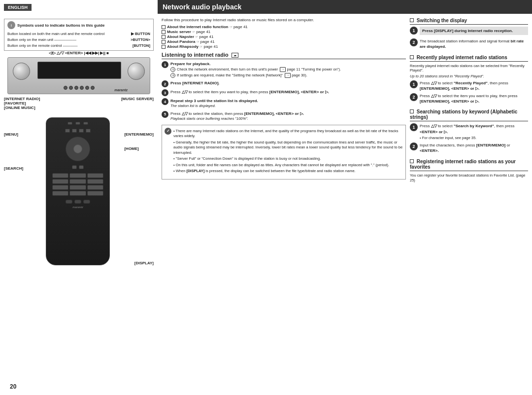  What do you see at coordinates (469, 68) in the screenshot?
I see `recently-played-body: Recently played internet radio stations …` at bounding box center [469, 68].